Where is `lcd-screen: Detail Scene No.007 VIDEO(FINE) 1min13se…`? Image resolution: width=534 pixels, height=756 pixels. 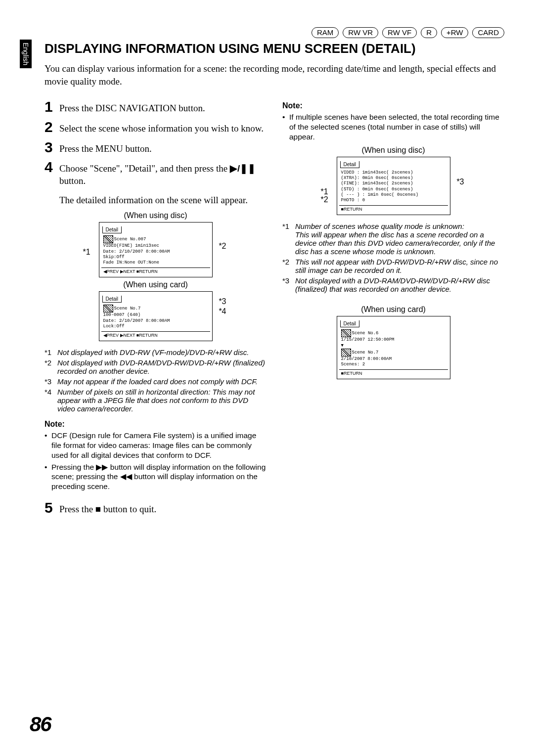 lcd-screen: Detail Scene No.007 VIDEO(FINE) 1min13se… is located at coordinates (156, 250).